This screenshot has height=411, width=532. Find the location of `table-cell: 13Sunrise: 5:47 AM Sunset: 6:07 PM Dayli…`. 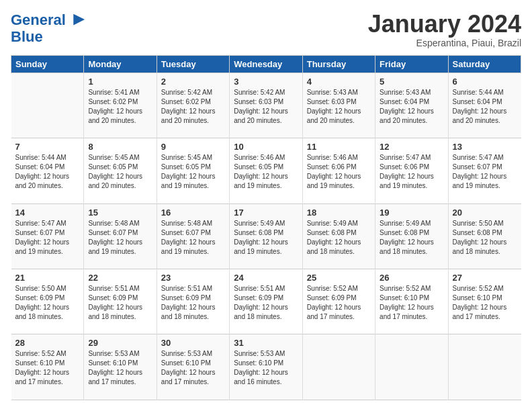

table-cell: 13Sunrise: 5:47 AM Sunset: 6:07 PM Dayli… is located at coordinates (484, 171).